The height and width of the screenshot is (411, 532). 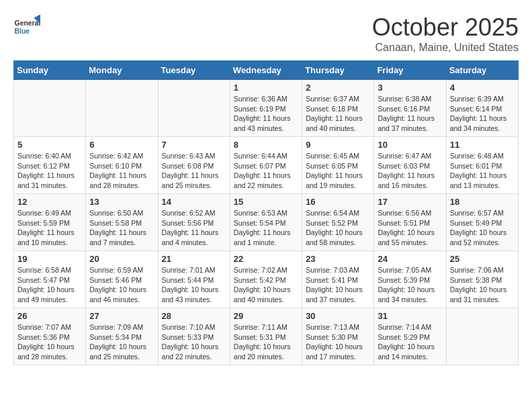 I want to click on sunrise-text: Sunrise: 7:13 AM, so click(x=332, y=327).